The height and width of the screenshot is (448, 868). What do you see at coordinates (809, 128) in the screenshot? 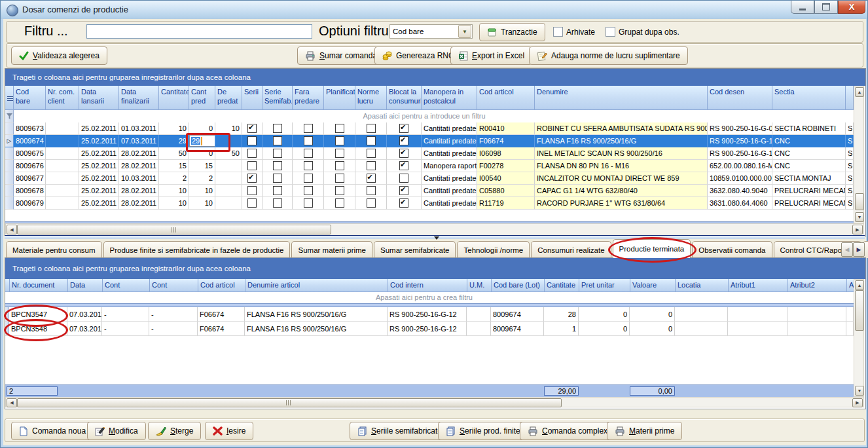
I see `cell-sectia: SECTIA ROBINETI` at bounding box center [809, 128].